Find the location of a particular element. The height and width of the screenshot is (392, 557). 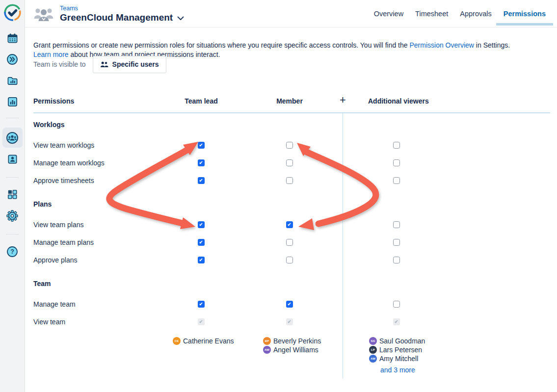

checkbox-team-lead-view-team-worklogs is located at coordinates (201, 145).